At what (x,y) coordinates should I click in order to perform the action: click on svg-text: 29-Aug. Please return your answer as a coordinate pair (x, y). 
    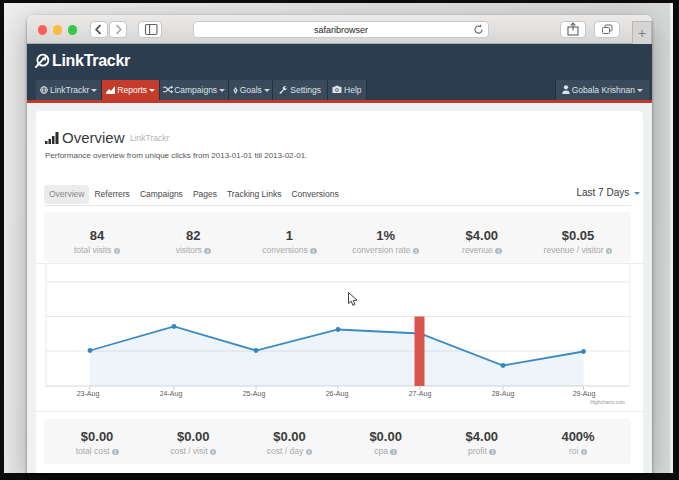
    Looking at the image, I should click on (584, 394).